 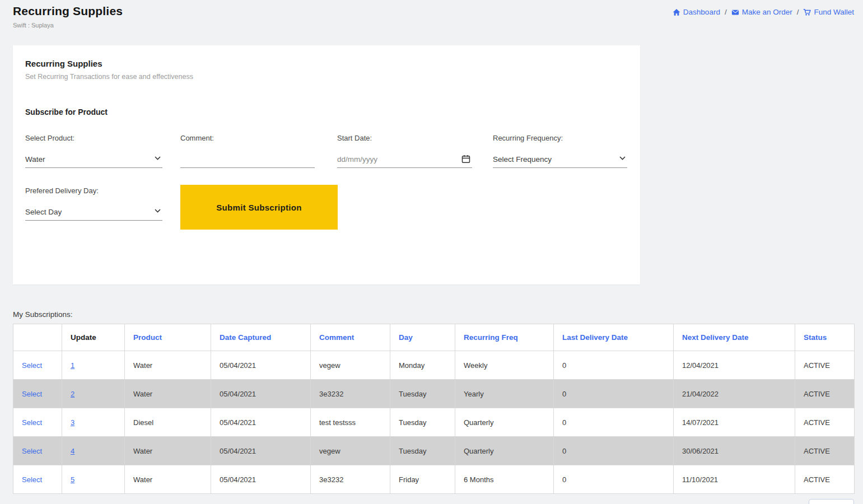 What do you see at coordinates (423, 365) in the screenshot?
I see `cell-day: Monday` at bounding box center [423, 365].